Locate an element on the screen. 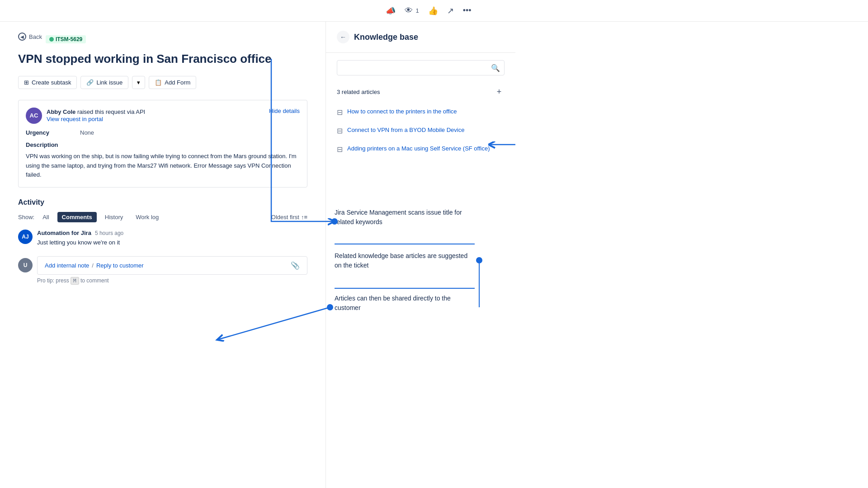  top-bar: 📣 👁 1 👍 ↗ ••• is located at coordinates (434, 11).